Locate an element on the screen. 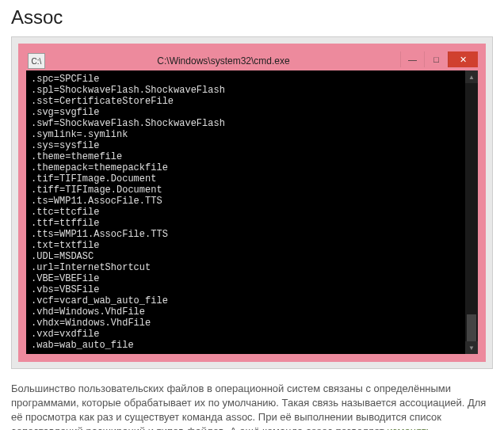 This screenshot has height=430, width=504. page-title: Assoc is located at coordinates (252, 17).